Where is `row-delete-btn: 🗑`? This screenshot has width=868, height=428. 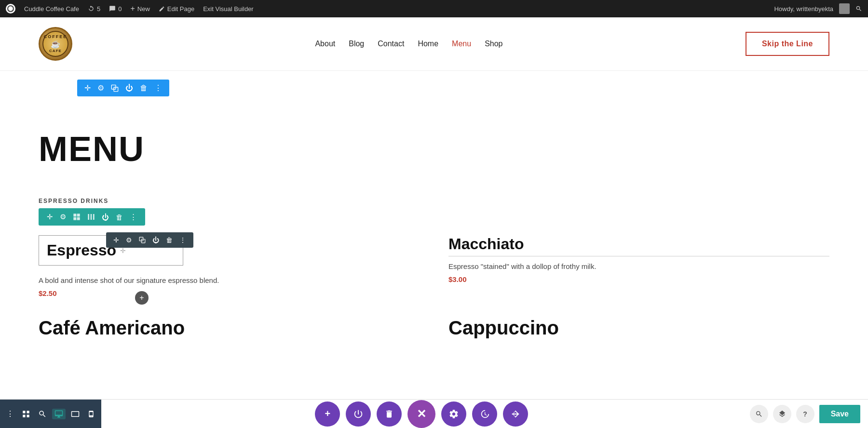 row-delete-btn: 🗑 is located at coordinates (144, 88).